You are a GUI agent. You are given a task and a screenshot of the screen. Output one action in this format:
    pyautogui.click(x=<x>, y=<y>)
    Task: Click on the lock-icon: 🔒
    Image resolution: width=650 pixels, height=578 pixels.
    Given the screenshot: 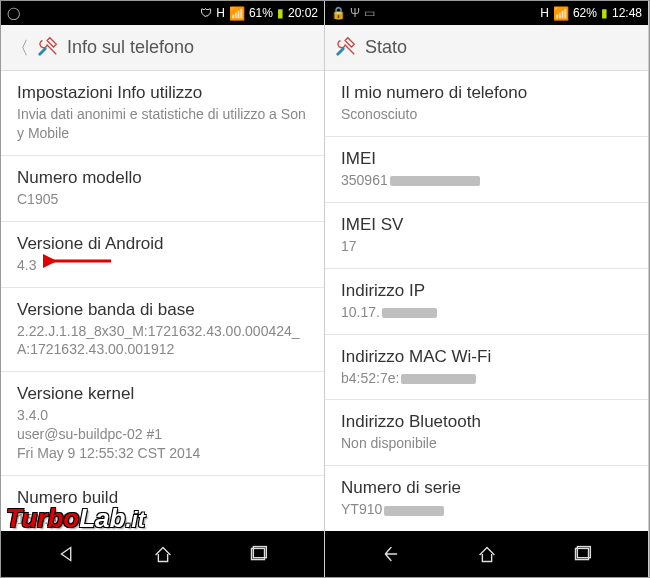 What is the action you would take?
    pyautogui.click(x=338, y=13)
    